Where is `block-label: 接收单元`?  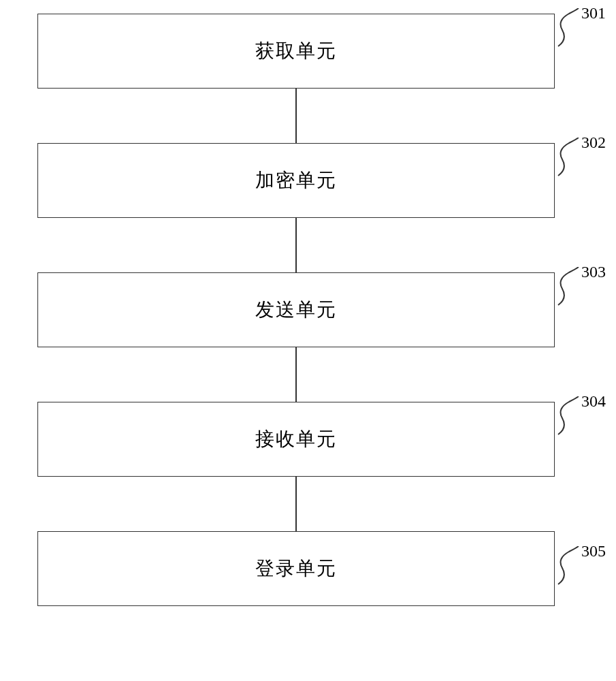 block-label: 接收单元 is located at coordinates (296, 439).